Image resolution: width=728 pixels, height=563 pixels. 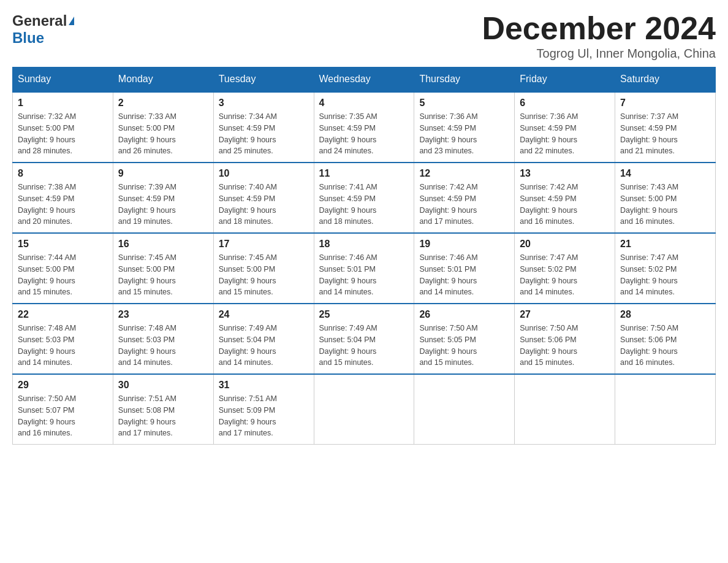 I want to click on day-number: 31, so click(x=264, y=385).